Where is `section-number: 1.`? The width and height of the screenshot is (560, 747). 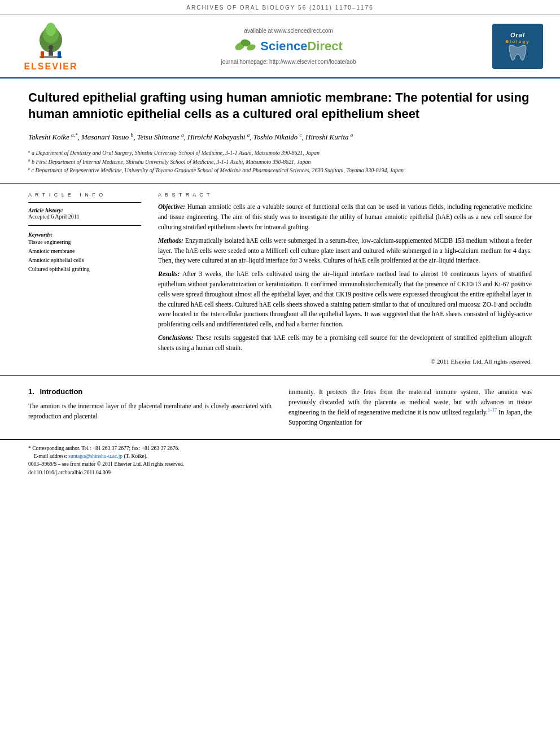
section-number: 1. is located at coordinates (32, 392).